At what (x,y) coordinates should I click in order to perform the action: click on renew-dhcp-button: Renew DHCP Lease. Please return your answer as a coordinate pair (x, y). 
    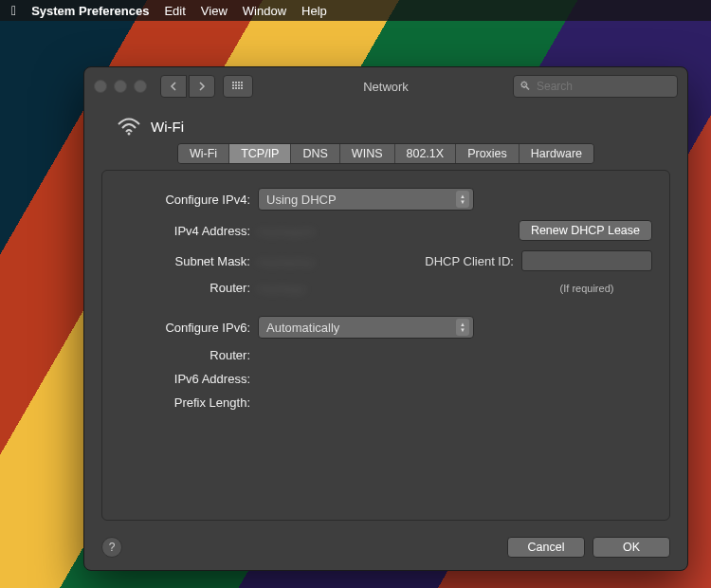
    Looking at the image, I should click on (586, 230).